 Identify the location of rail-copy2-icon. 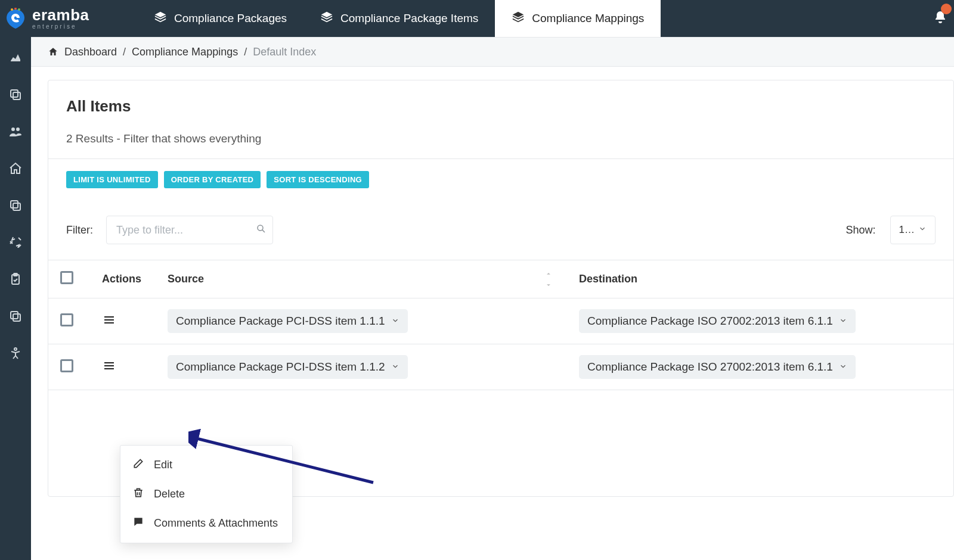
(16, 206).